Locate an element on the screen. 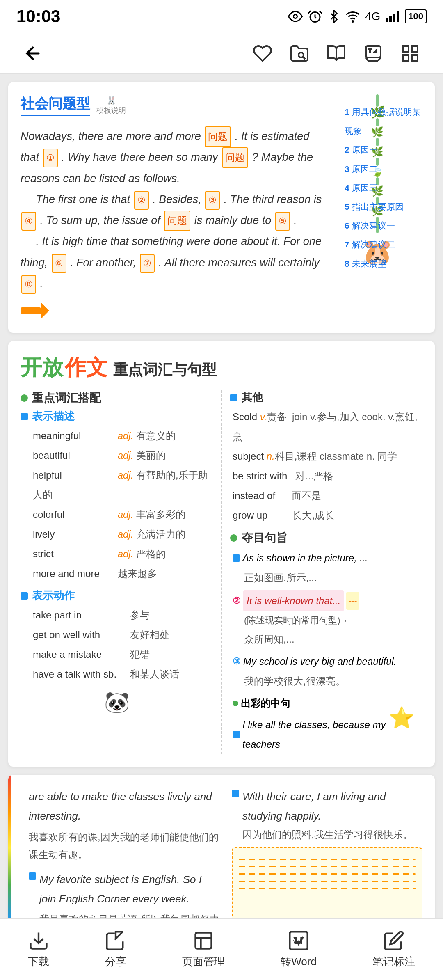 This screenshot has width=443, height=980. download-label: 下载 is located at coordinates (39, 962).